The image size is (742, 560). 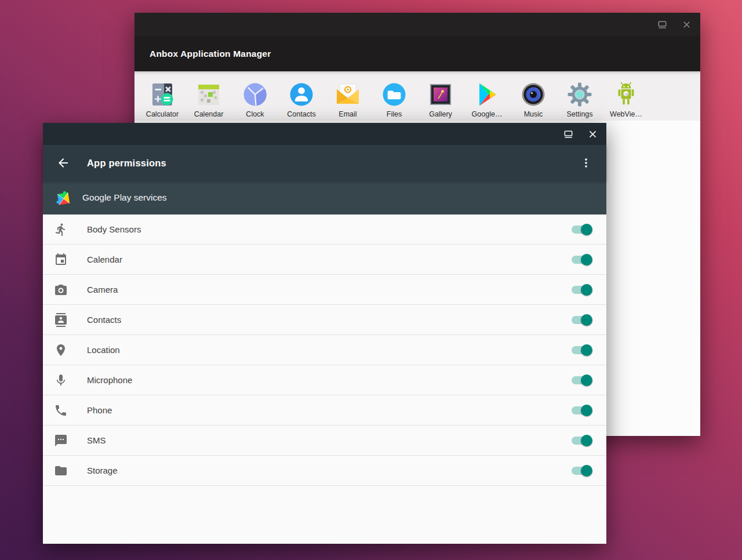 I want to click on calculator-app-icon, so click(x=162, y=94).